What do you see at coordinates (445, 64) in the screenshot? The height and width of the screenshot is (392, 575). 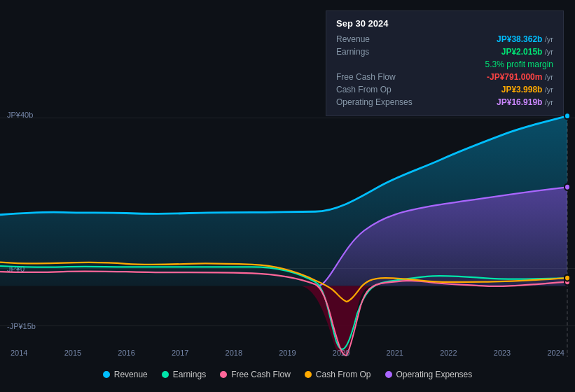 I see `tooltip-row-margin: 5.3% profit margin` at bounding box center [445, 64].